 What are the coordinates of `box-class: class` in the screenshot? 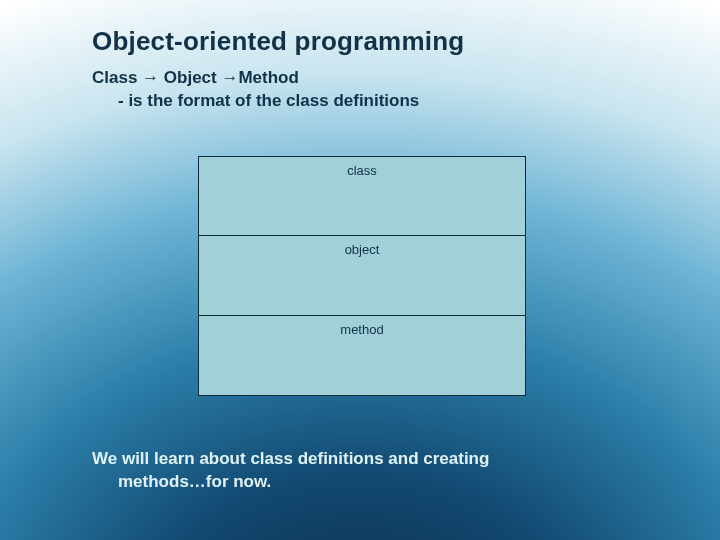 It's located at (362, 196).